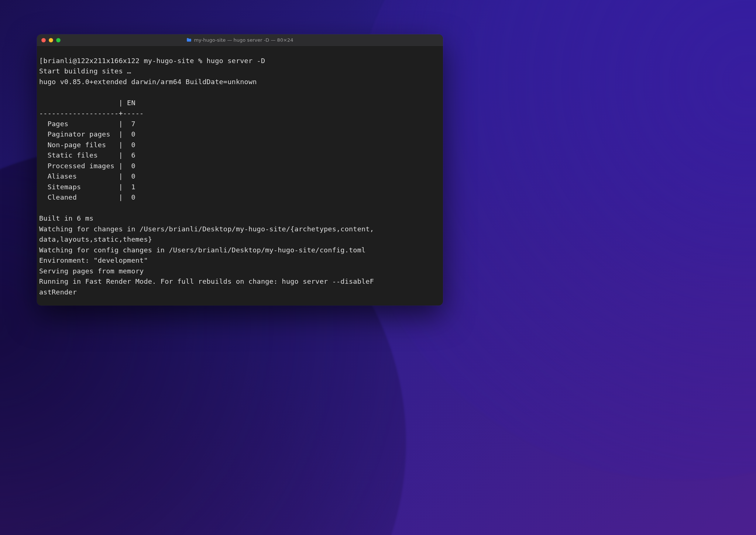  Describe the element at coordinates (44, 40) in the screenshot. I see `close-icon` at that location.